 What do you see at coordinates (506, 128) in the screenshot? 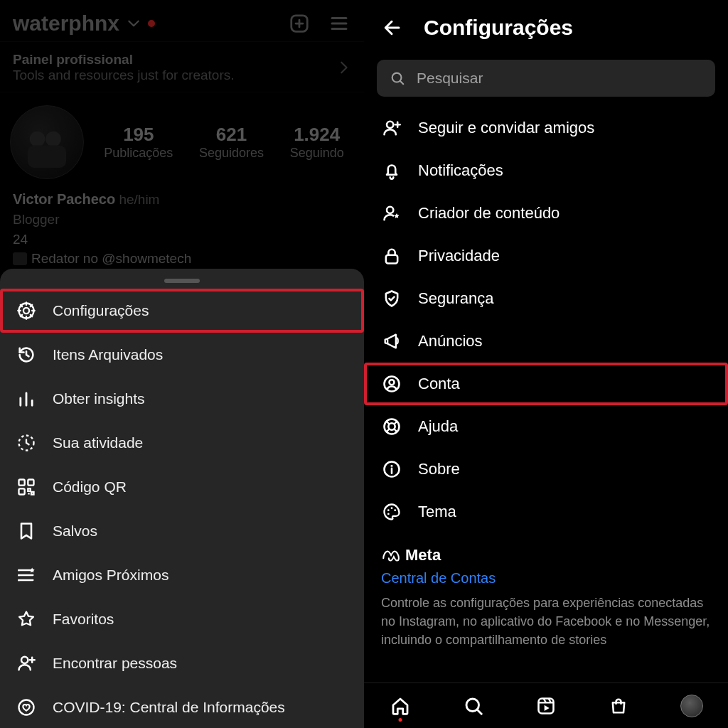
I see `settings-item-label: Seguir e convidar amigos` at bounding box center [506, 128].